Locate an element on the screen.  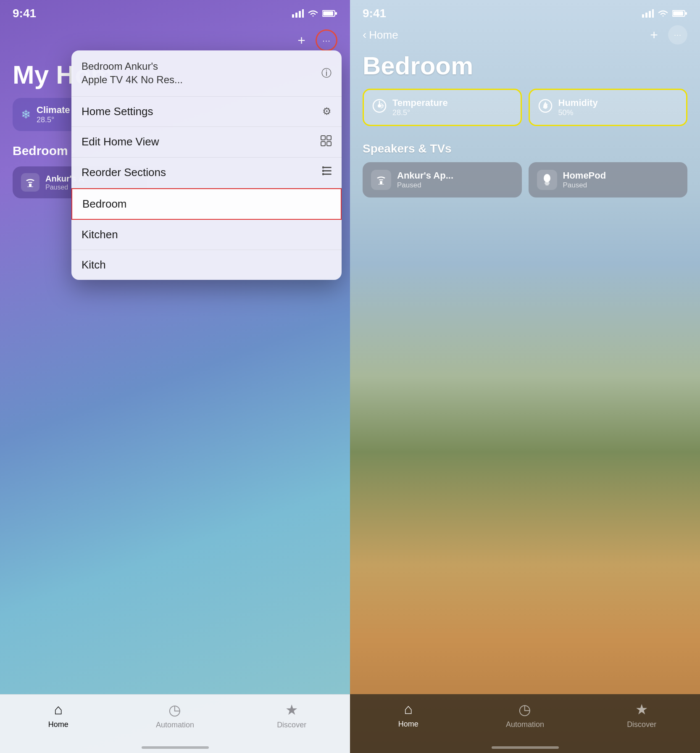
left-tab-bar: ⌂ Home ◷ Automation ★ Discover is located at coordinates (175, 724).